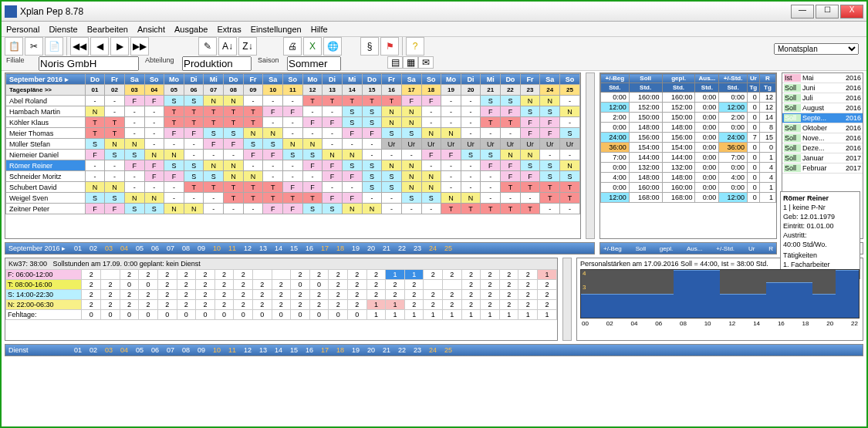 The height and width of the screenshot is (428, 868). Describe the element at coordinates (276, 29) in the screenshot. I see `menu-einstellungen: Einstellungen` at that location.